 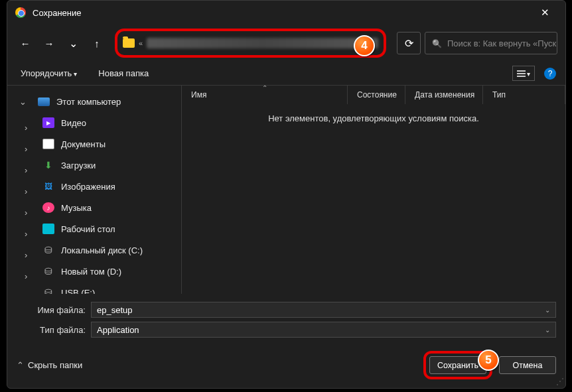 I want to click on hide-folders-button: Скрыть папки, so click(x=49, y=365).